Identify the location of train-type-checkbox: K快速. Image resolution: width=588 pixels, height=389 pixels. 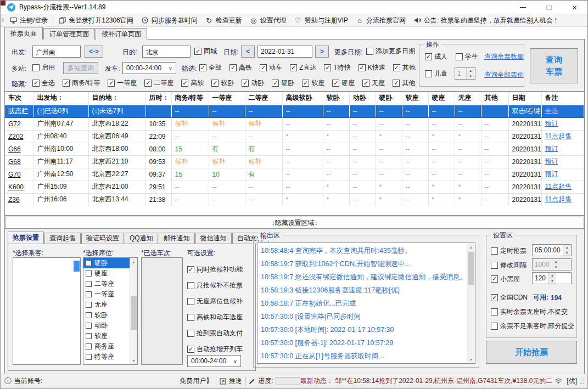
(372, 68).